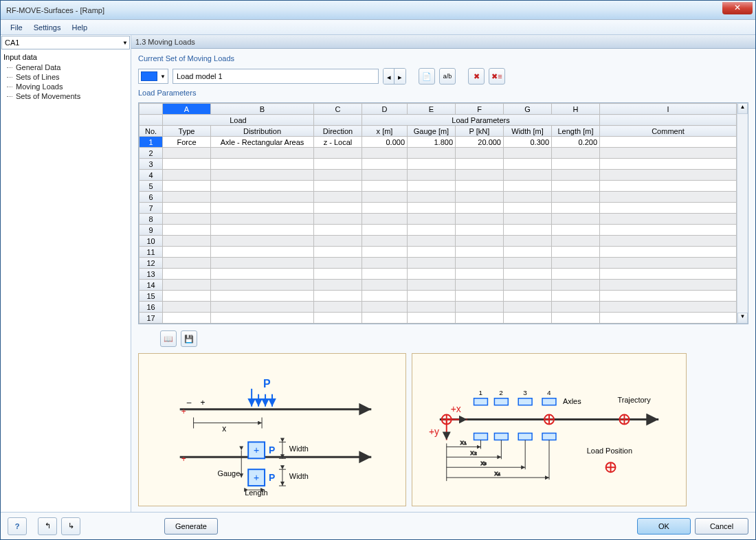 The image size is (756, 540). Describe the element at coordinates (224, 429) in the screenshot. I see `svg-text: x` at that location.